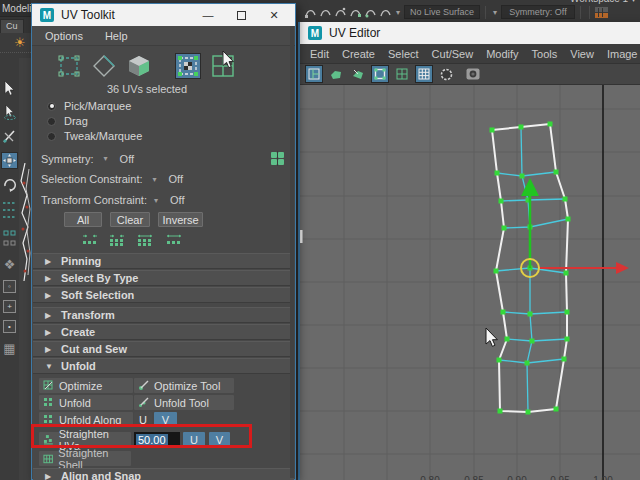  Describe the element at coordinates (358, 54) in the screenshot. I see `menu-create: Create` at that location.